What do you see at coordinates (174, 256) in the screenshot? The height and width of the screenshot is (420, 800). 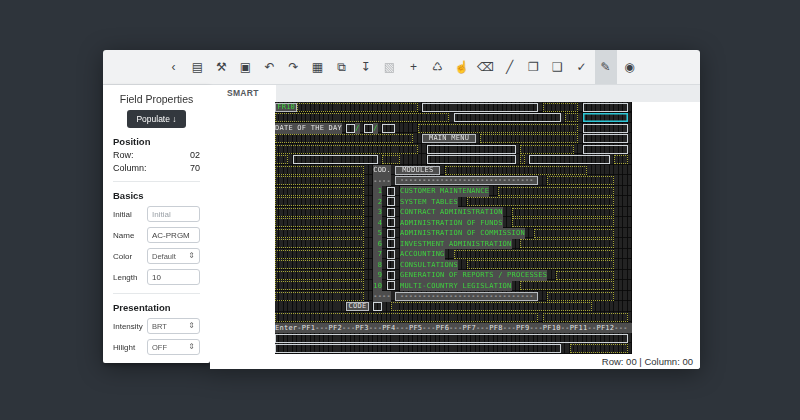 I see `color-select: Default⇕` at bounding box center [174, 256].